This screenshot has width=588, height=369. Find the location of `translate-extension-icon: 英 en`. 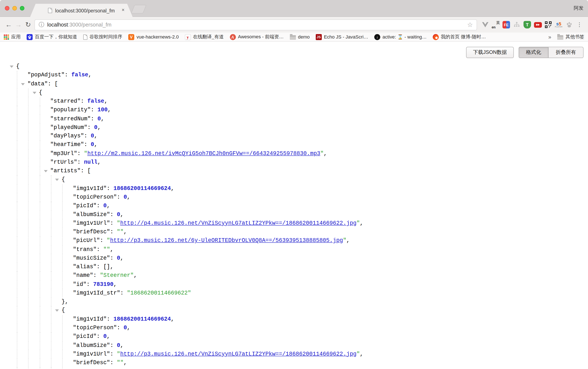

translate-extension-icon: 英 en is located at coordinates (496, 25).